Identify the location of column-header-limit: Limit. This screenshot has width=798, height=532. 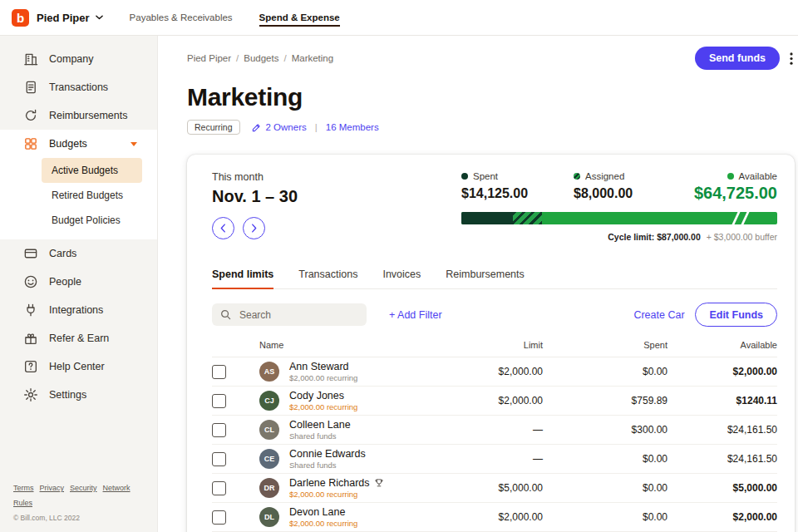
(480, 345).